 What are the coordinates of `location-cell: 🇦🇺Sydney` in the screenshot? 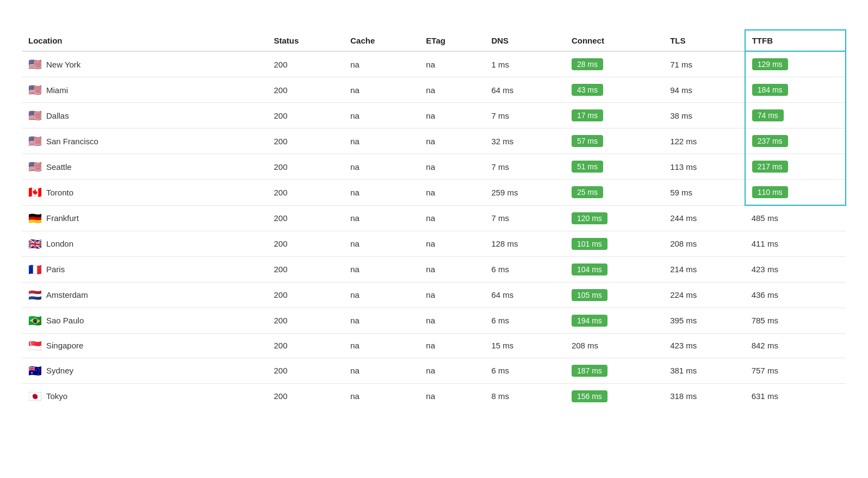 It's located at (145, 370).